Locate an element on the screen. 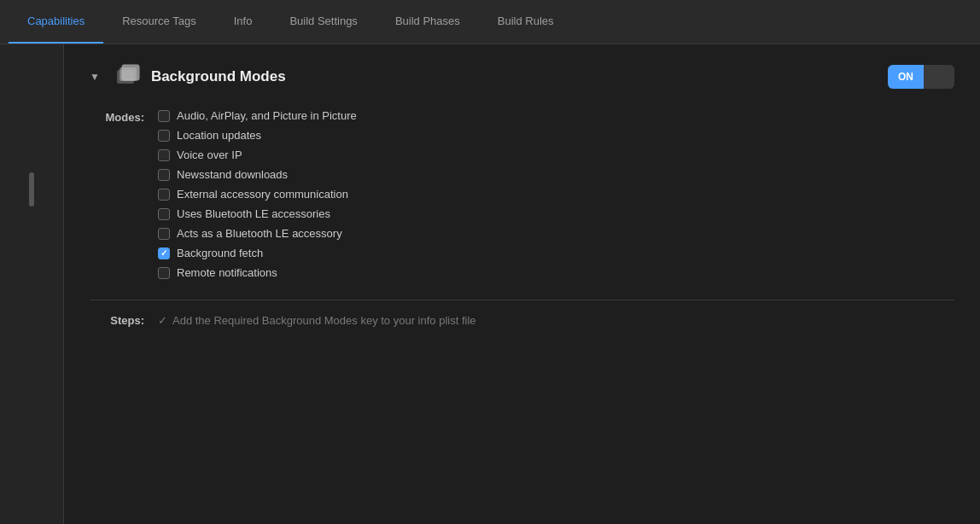  tab-build-rules: Build Rules is located at coordinates (526, 22).